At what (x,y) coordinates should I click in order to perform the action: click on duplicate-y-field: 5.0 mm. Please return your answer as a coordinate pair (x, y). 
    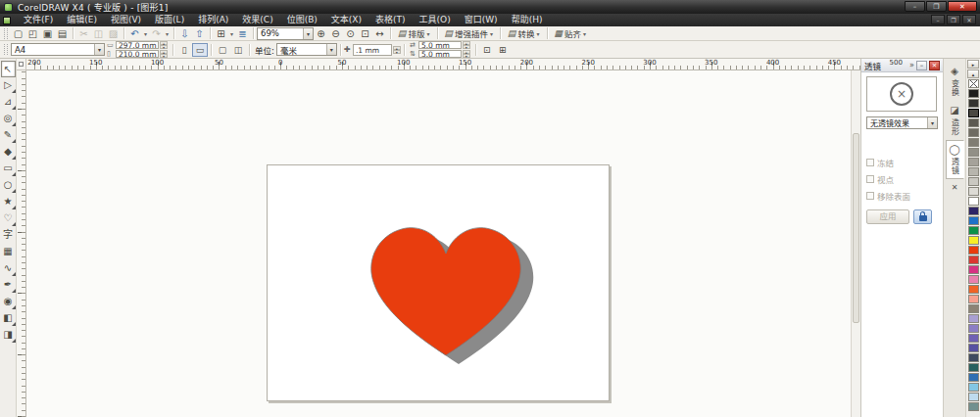
    Looking at the image, I should click on (440, 54).